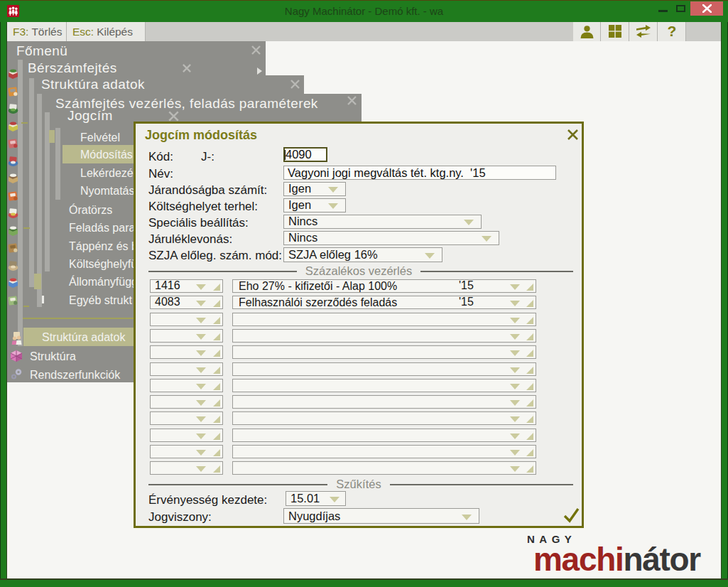  I want to click on ervenyesseg-label: Érvényesség kezdete:, so click(207, 500).